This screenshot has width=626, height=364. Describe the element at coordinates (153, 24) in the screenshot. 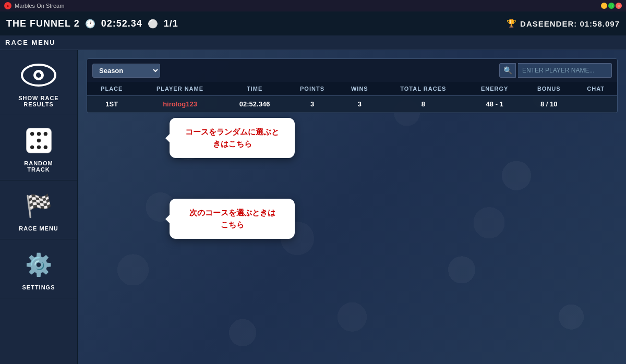

I see `marble-icon: ⚪` at that location.